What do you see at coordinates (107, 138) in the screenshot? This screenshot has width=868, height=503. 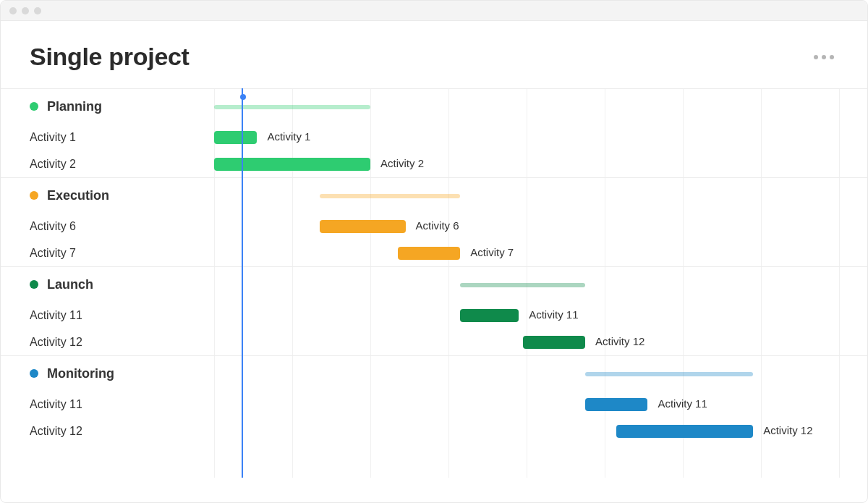 I see `activity-label-left: Activity 1` at bounding box center [107, 138].